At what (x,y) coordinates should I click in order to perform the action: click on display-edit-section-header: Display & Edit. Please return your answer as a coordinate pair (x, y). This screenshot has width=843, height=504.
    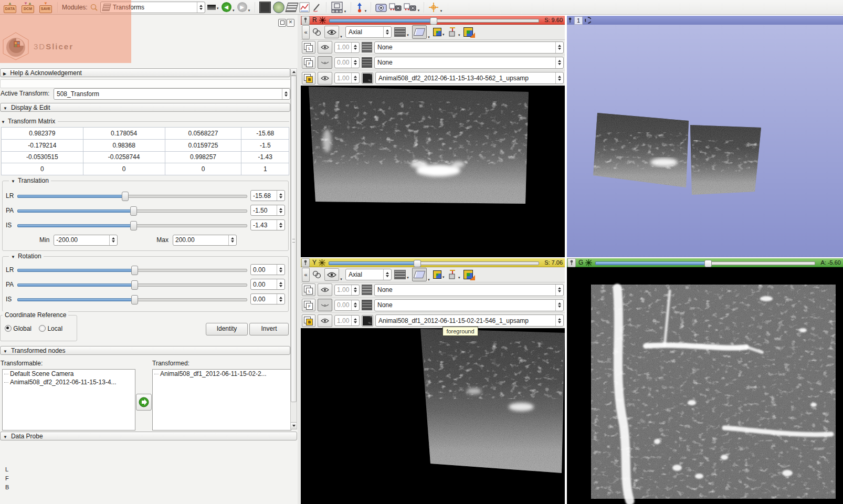
    Looking at the image, I should click on (145, 107).